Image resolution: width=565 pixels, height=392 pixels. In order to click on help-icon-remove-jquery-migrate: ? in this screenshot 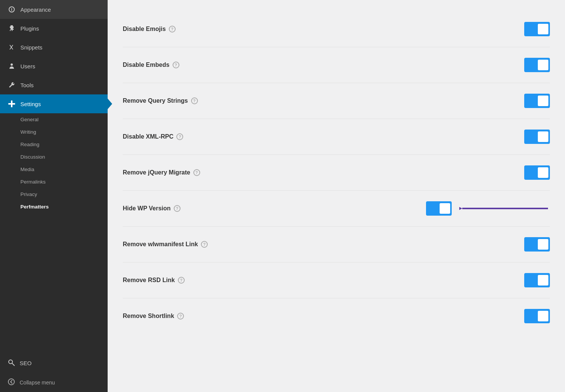, I will do `click(197, 173)`.